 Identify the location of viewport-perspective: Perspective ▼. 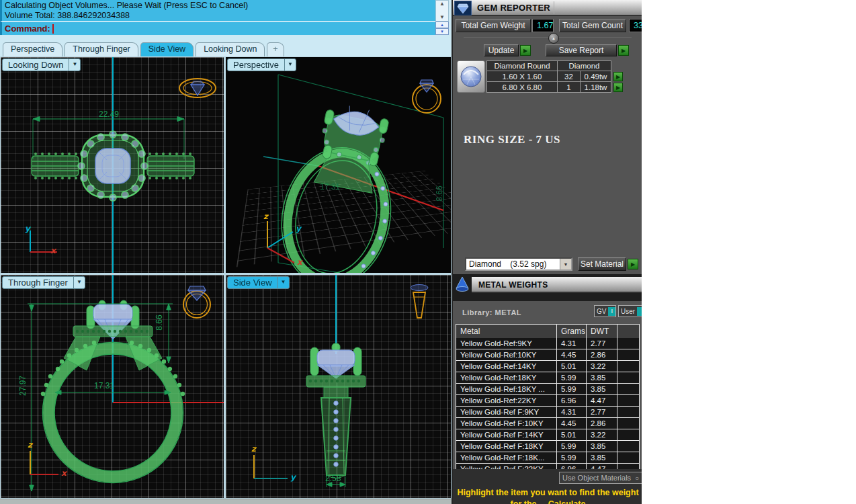
(339, 165).